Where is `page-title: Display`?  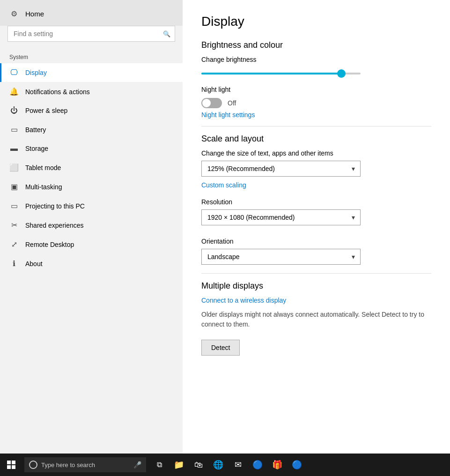
page-title: Display is located at coordinates (317, 22).